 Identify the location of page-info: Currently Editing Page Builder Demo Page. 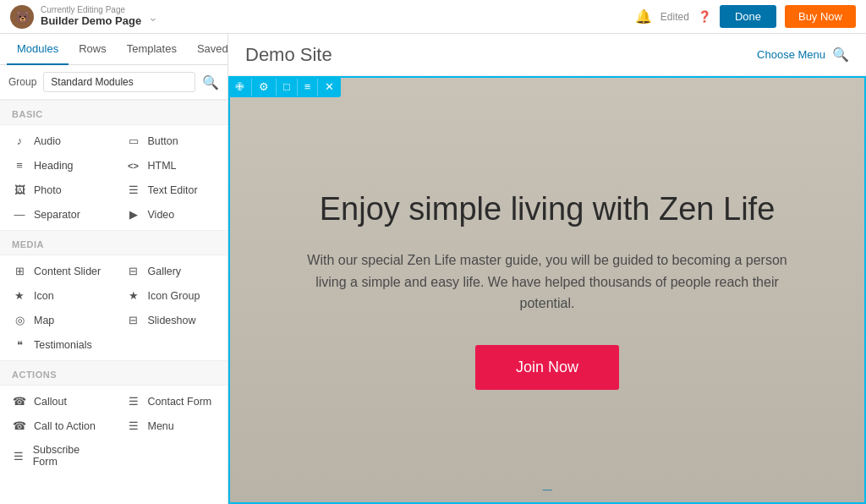
(91, 17).